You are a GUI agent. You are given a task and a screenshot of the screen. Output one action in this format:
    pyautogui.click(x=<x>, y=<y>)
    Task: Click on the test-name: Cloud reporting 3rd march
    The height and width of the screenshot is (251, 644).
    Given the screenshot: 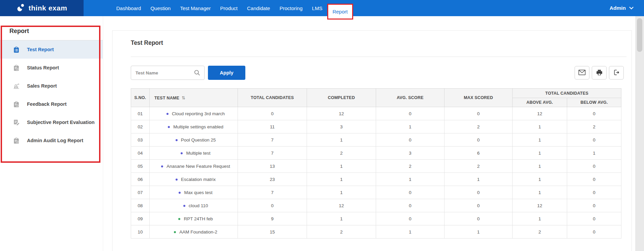 What is the action you would take?
    pyautogui.click(x=198, y=114)
    